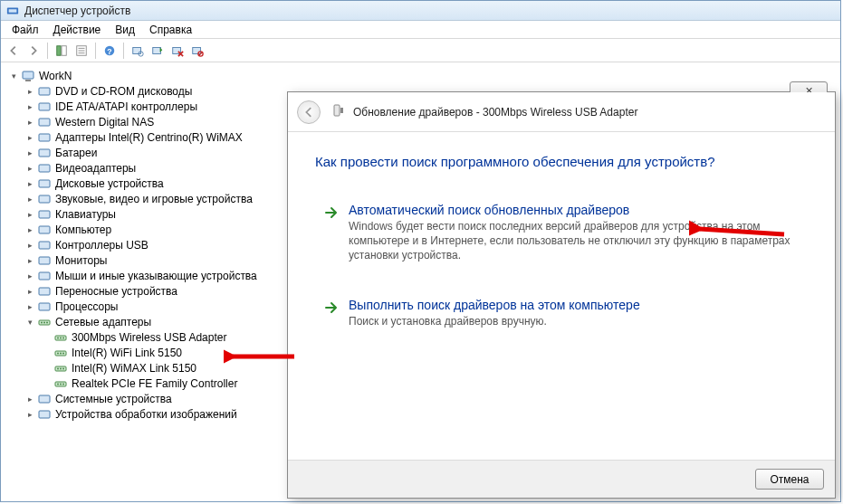 The height and width of the screenshot is (504, 843). What do you see at coordinates (158, 51) in the screenshot?
I see `toolbar-update-icon` at bounding box center [158, 51].